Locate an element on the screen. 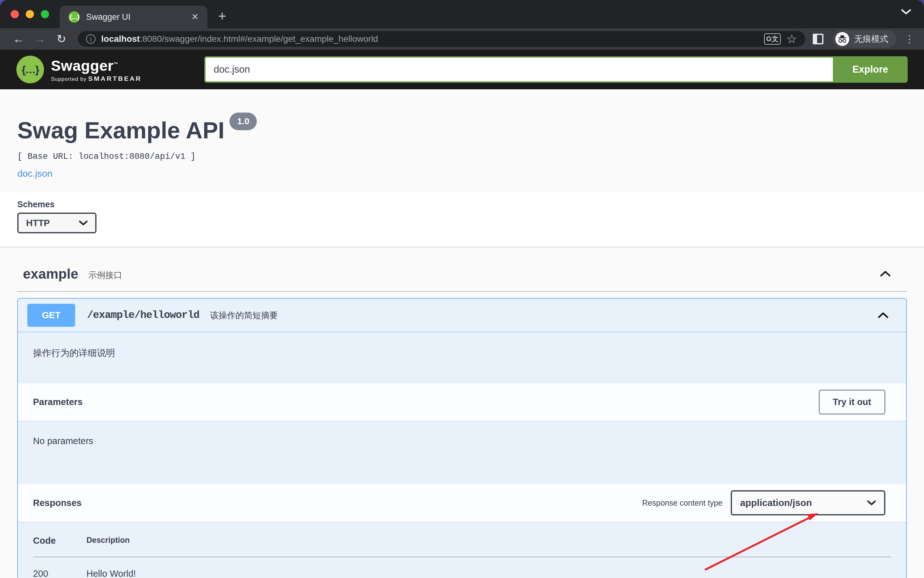  tag-name: example is located at coordinates (50, 274).